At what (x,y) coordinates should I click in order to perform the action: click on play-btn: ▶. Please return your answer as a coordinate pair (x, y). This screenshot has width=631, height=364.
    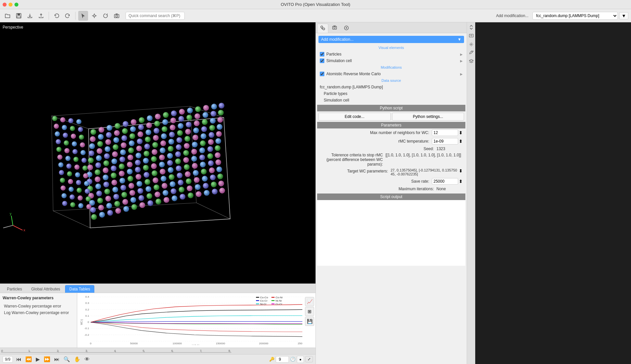
    Looking at the image, I should click on (38, 359).